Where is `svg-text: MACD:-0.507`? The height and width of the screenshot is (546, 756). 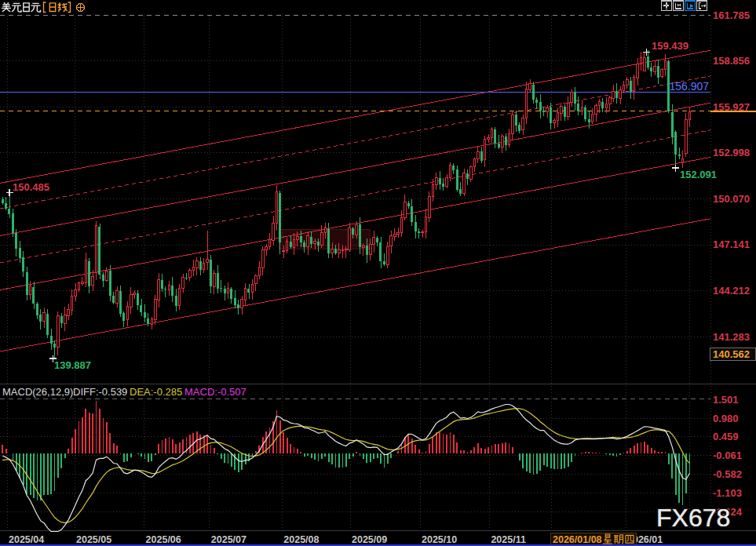 svg-text: MACD:-0.507 is located at coordinates (215, 392).